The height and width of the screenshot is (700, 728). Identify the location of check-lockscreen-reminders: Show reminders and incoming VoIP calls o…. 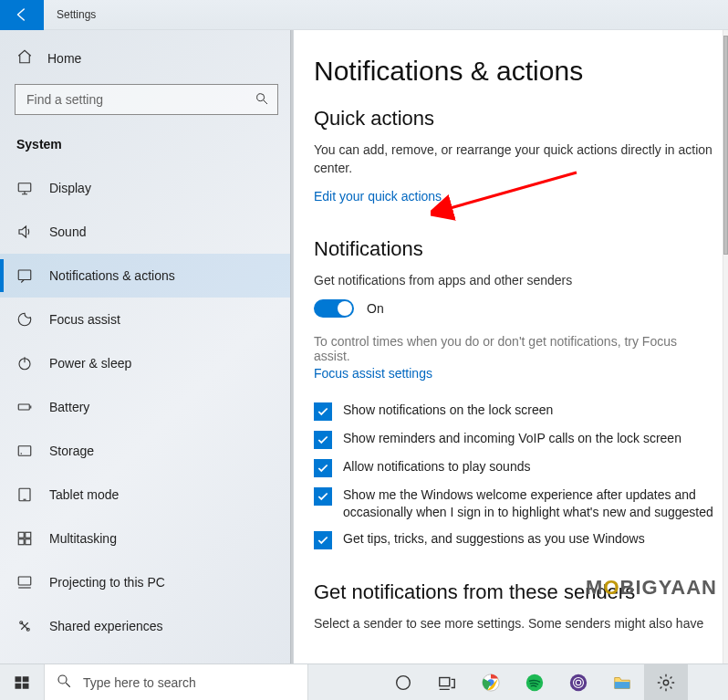
(515, 440).